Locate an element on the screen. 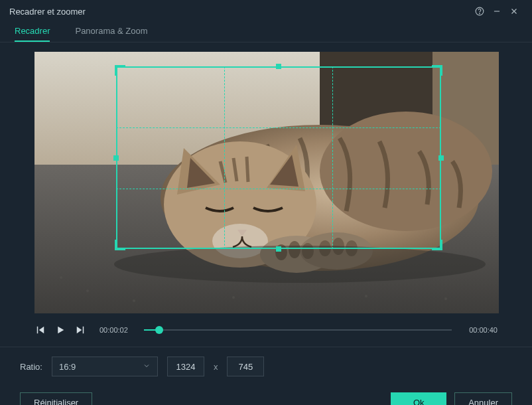 This screenshot has width=532, height=405. crop-handle-br is located at coordinates (437, 245).